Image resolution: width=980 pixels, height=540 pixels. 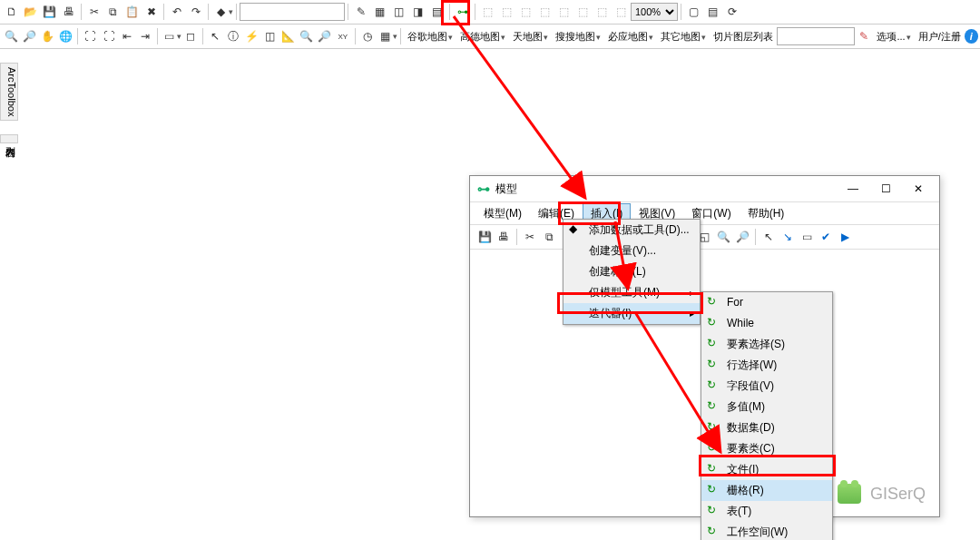 I want to click on g7-icon: ⬚, so click(x=603, y=13).